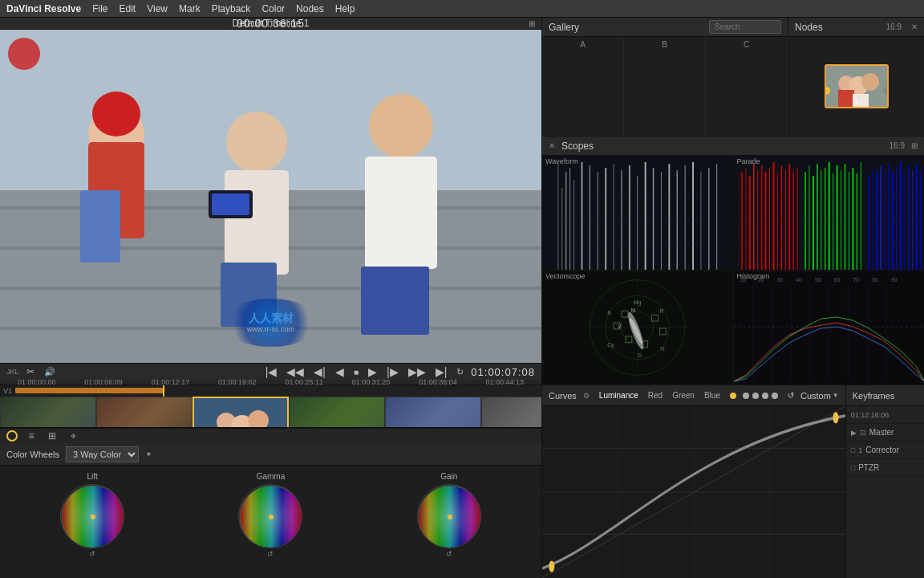 The height and width of the screenshot is (578, 924). What do you see at coordinates (271, 24) in the screenshot?
I see `timeline-header: Default Timeline 1 00:00:36:15 ⊞` at bounding box center [271, 24].